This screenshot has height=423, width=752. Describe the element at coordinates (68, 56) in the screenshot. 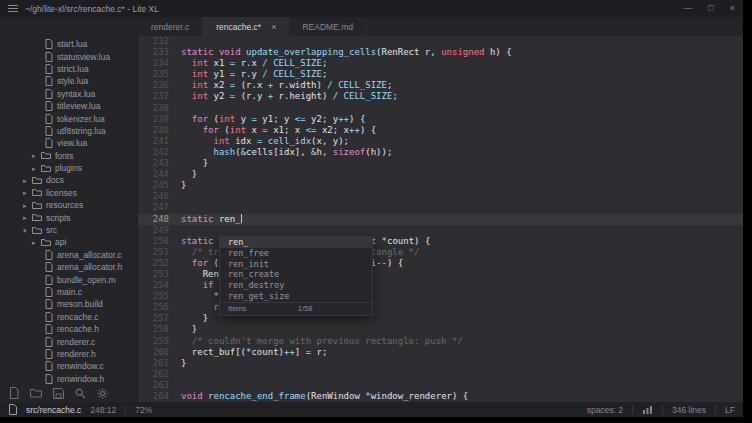

I see `tree-item-statusview-lua: statusview.lua` at that location.